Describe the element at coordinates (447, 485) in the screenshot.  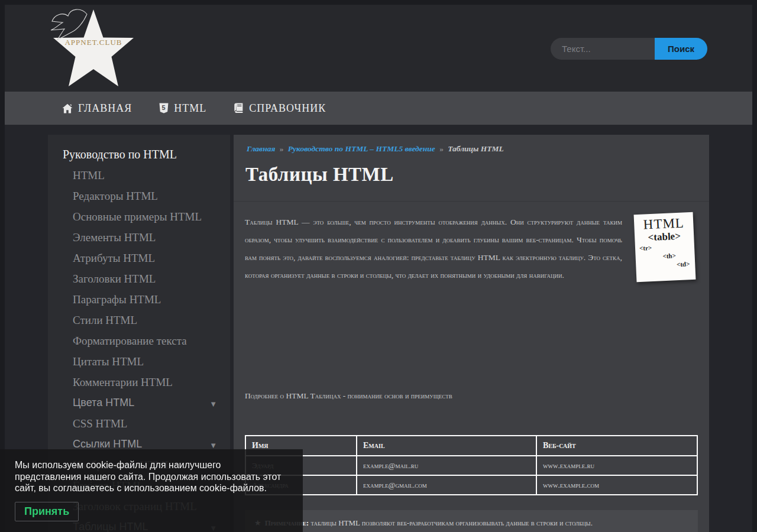
I see `table-cell: example@gmail.com` at that location.